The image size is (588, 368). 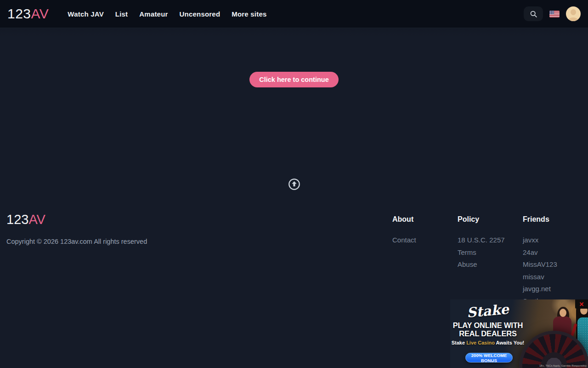 What do you see at coordinates (573, 12) in the screenshot?
I see `avatar-head` at bounding box center [573, 12].